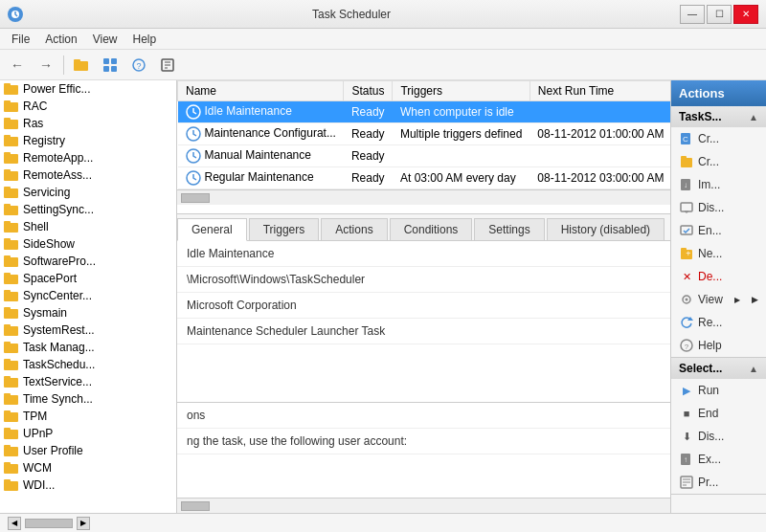 This screenshot has width=766, height=532. What do you see at coordinates (719, 14) in the screenshot?
I see `maximize-button: ☐` at bounding box center [719, 14].